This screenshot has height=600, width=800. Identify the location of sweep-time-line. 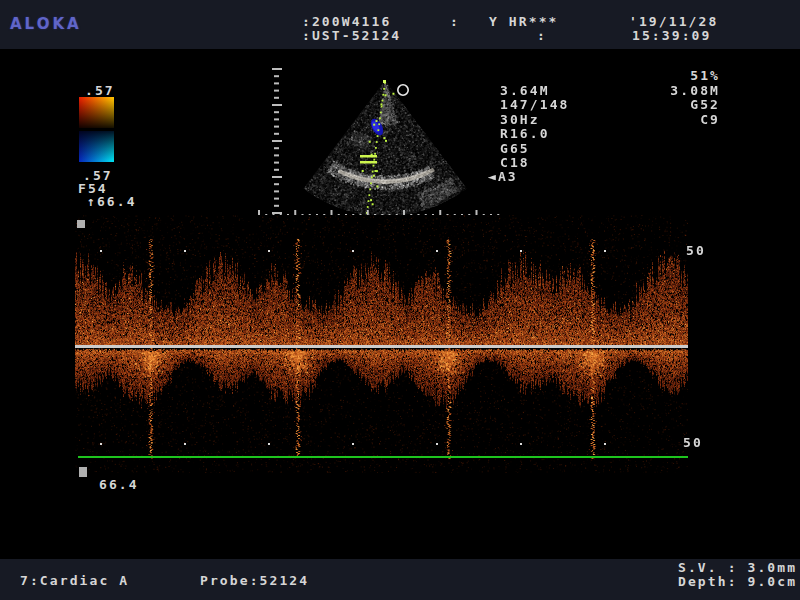
(383, 457).